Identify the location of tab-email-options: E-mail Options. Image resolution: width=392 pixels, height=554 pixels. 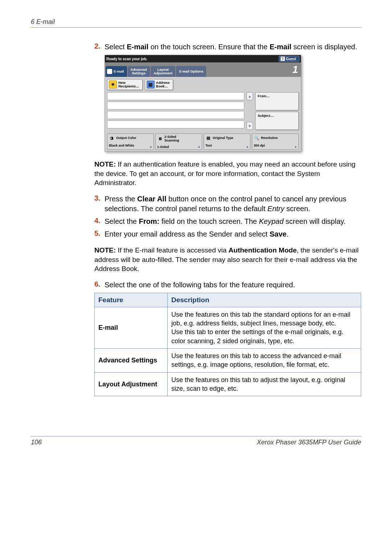
(191, 71).